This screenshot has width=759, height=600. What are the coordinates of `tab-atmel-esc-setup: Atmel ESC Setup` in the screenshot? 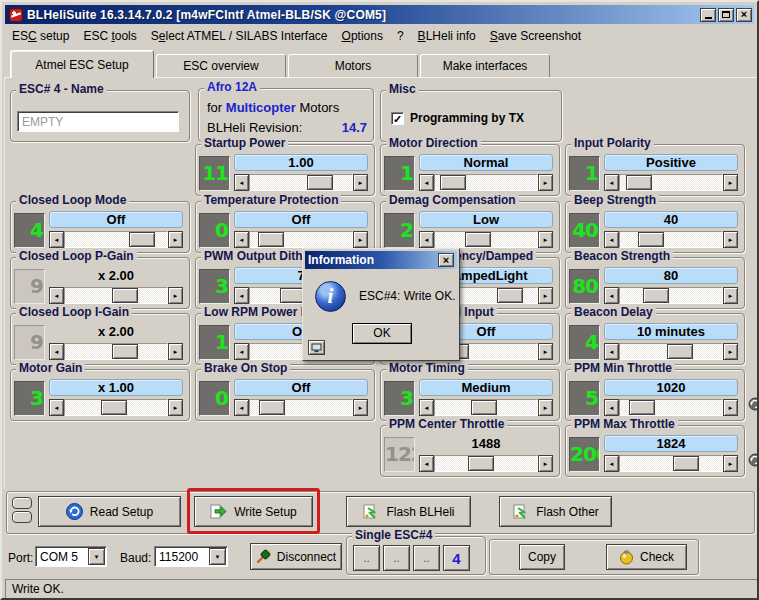 It's located at (82, 64).